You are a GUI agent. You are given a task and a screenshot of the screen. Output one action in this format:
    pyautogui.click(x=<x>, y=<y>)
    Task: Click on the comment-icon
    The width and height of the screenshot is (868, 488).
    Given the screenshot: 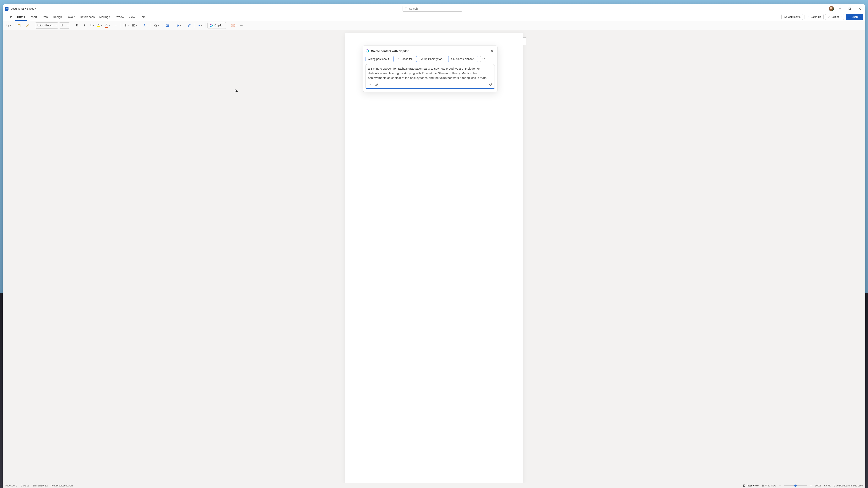 What is the action you would take?
    pyautogui.click(x=785, y=17)
    